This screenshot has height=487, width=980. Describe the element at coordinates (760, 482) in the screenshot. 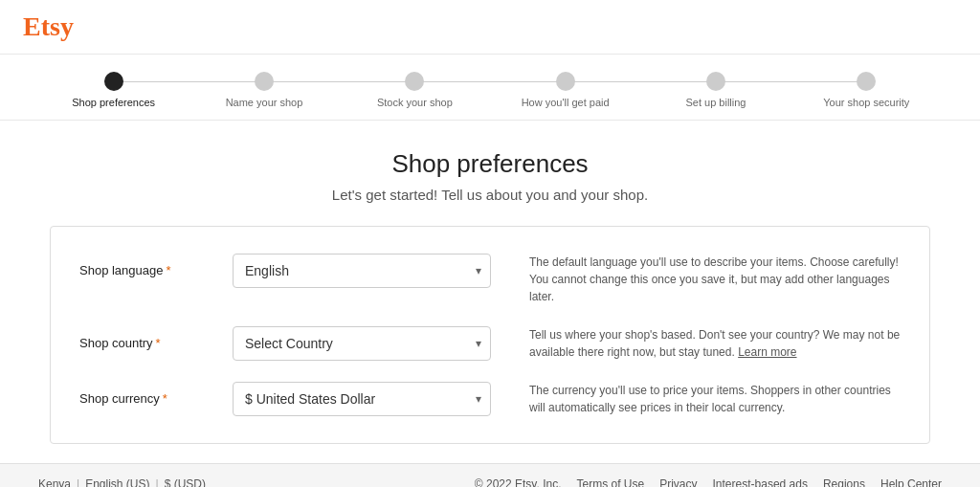

I see `footer-ads-link: Interest-based ads` at that location.